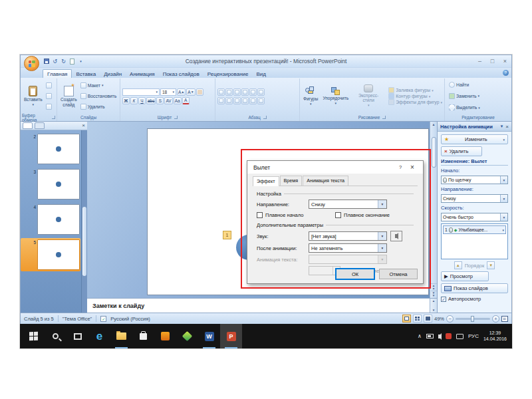 This screenshot has width=532, height=399. What do you see at coordinates (396, 236) in the screenshot?
I see `sound-volume-button` at bounding box center [396, 236].